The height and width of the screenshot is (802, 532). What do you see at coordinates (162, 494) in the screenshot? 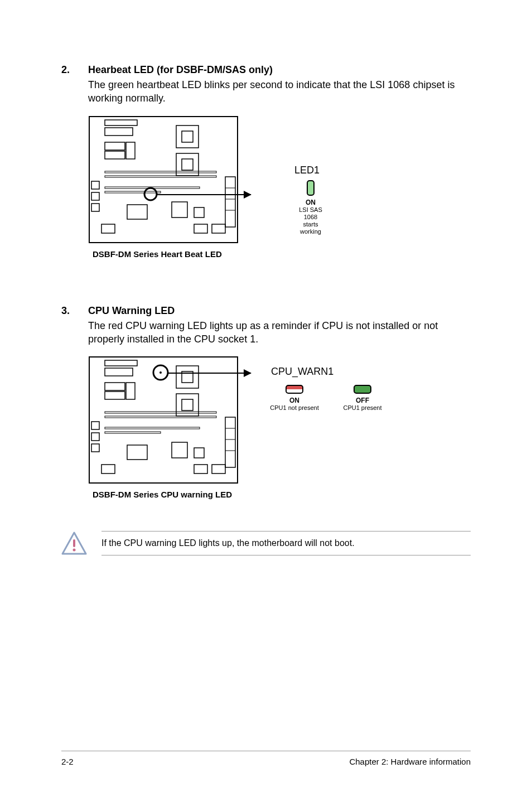
I see `diagram2-caption: DSBF-DM Series CPU warning LED` at bounding box center [162, 494].